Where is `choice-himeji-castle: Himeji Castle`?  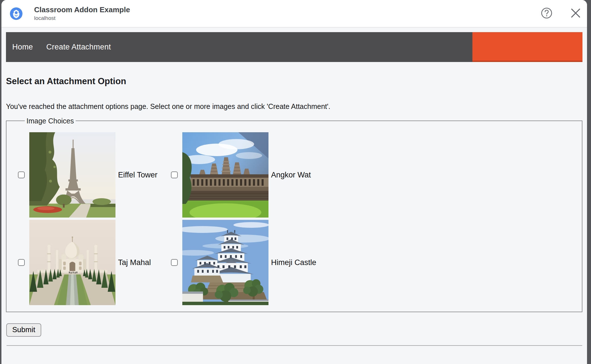
choice-himeji-castle: Himeji Castle is located at coordinates (243, 262).